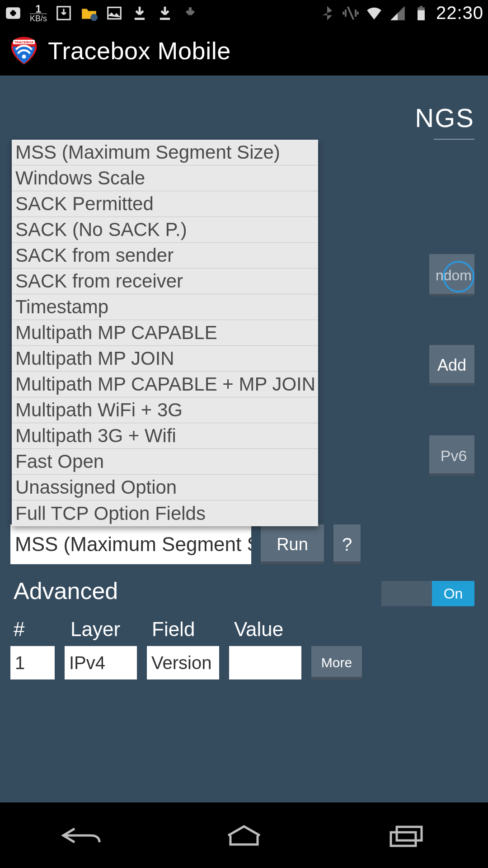  I want to click on advanced-row: 1 IPv4 Version More, so click(186, 663).